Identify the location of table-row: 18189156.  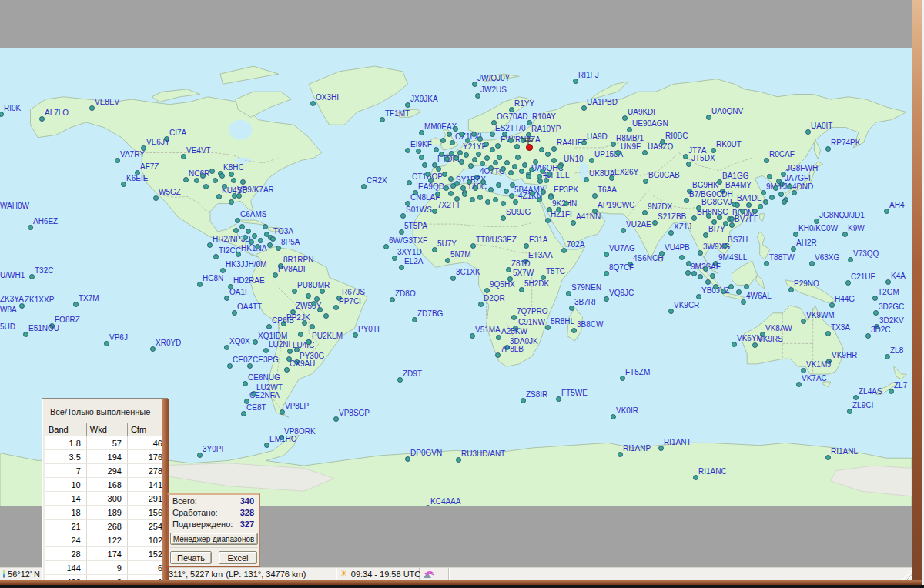
(107, 513).